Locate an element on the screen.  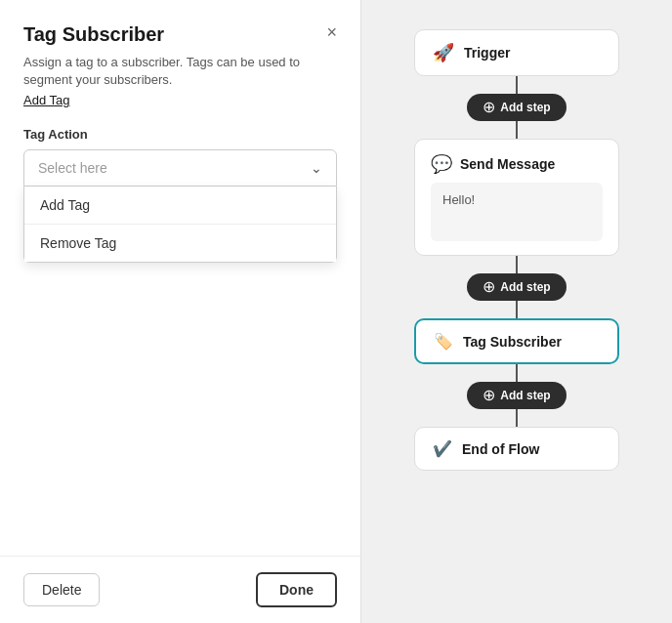
tag-icon: 🏷️ is located at coordinates (443, 342).